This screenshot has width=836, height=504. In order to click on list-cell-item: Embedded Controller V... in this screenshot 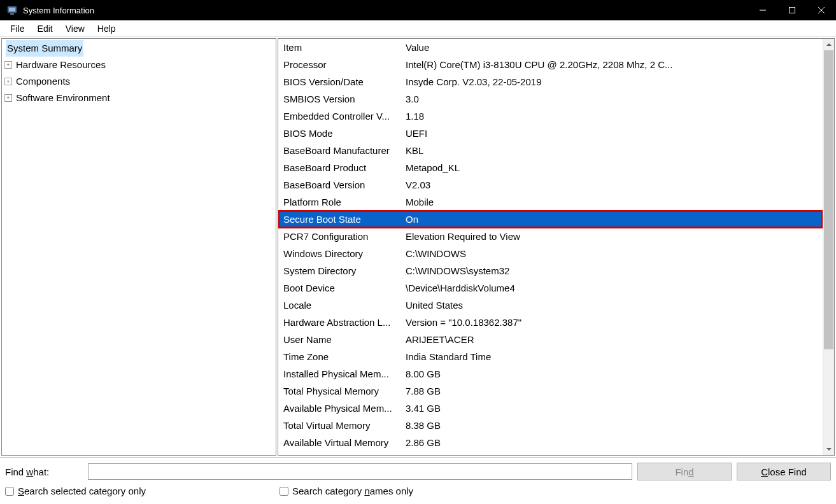, I will do `click(342, 116)`.